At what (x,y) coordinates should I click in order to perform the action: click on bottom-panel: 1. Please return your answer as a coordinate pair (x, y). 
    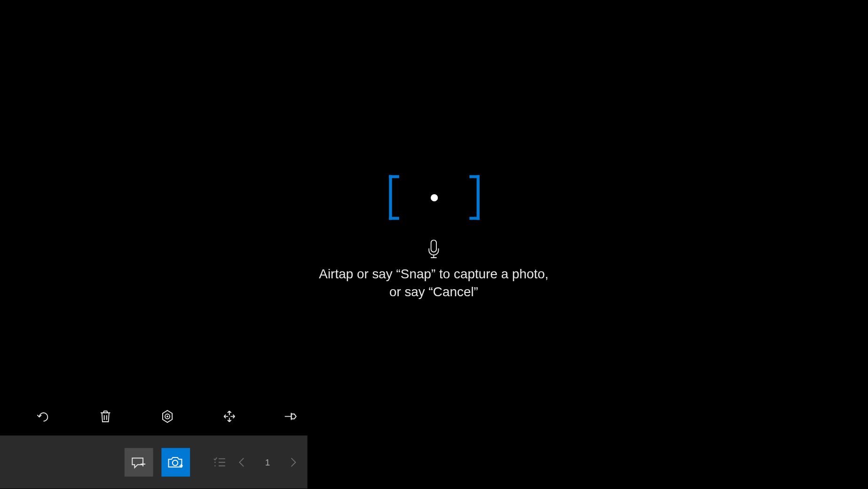
    Looking at the image, I should click on (154, 462).